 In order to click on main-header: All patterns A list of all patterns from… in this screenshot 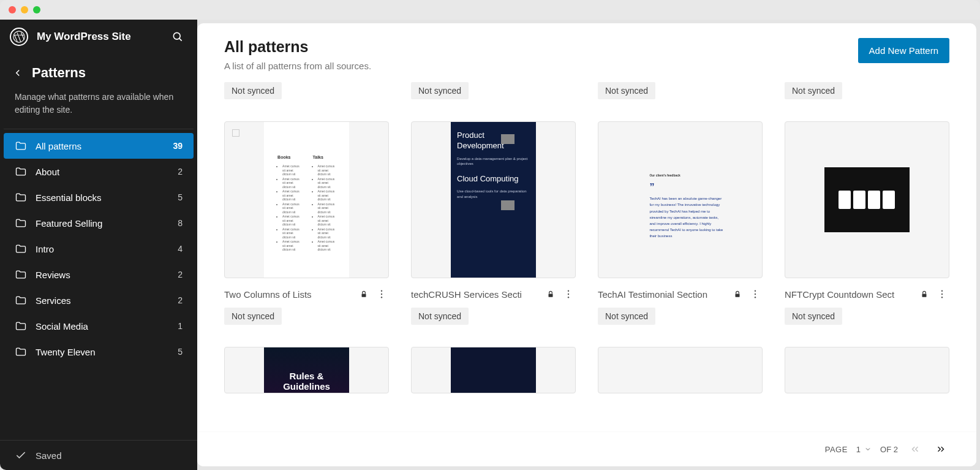, I will do `click(587, 53)`.